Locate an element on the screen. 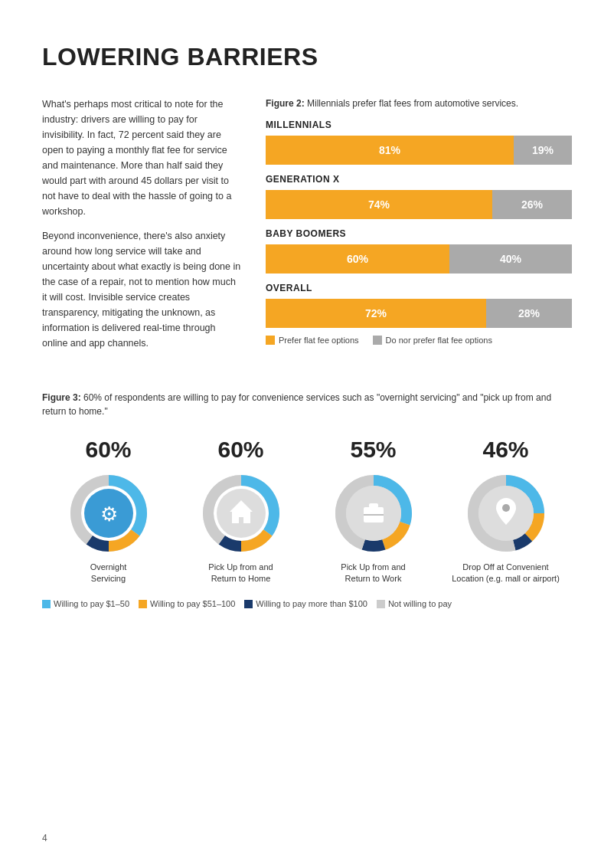 The height and width of the screenshot is (868, 614). legend-color-orange is located at coordinates (270, 340).